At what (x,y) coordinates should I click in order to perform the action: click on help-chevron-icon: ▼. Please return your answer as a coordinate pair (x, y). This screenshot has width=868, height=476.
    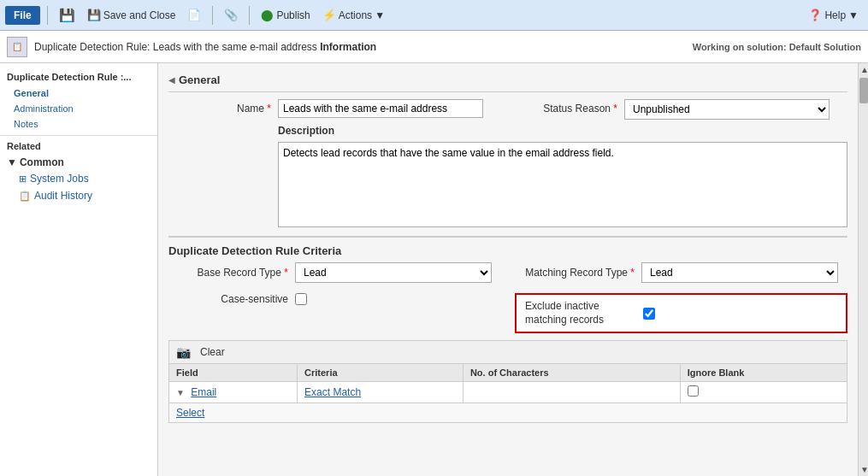
    Looking at the image, I should click on (853, 15).